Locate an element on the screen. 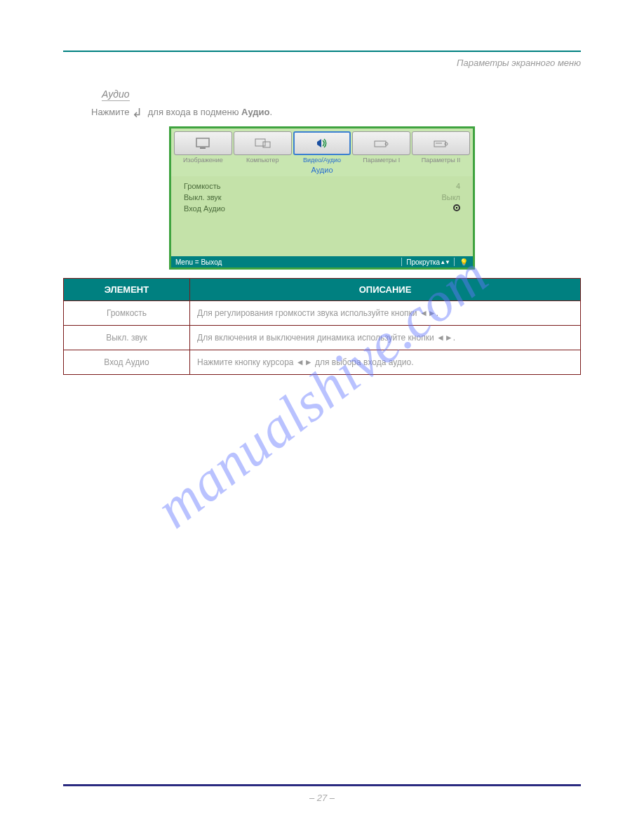  table-row: Выкл. звук Для включения и выключения ди… is located at coordinates (323, 338).